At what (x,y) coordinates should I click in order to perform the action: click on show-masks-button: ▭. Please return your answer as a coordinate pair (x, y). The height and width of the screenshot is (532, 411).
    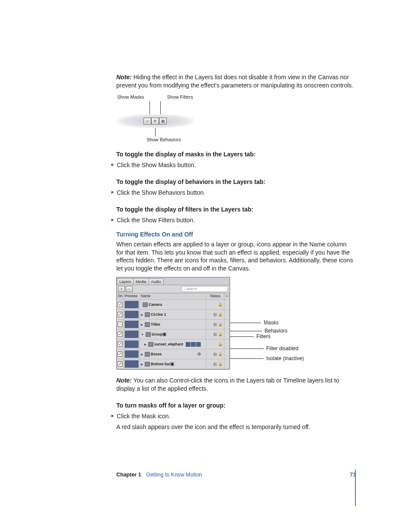
    Looking at the image, I should click on (147, 121).